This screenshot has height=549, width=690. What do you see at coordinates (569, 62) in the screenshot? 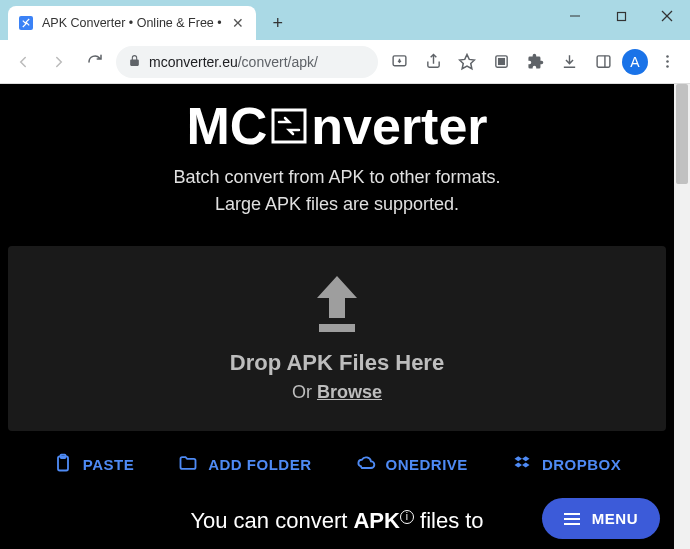
I see `downloads-icon` at bounding box center [569, 62].